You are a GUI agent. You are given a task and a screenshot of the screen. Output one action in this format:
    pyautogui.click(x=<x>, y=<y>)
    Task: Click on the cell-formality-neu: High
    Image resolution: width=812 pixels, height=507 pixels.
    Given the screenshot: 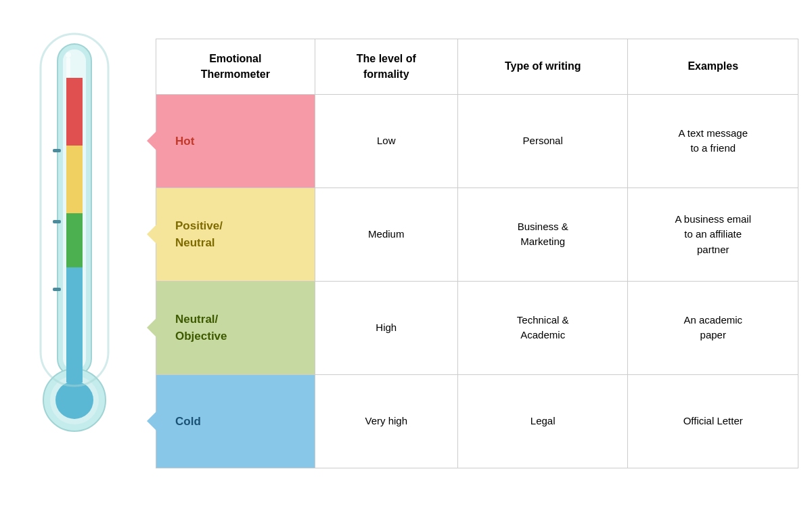 What is the action you would take?
    pyautogui.click(x=386, y=328)
    